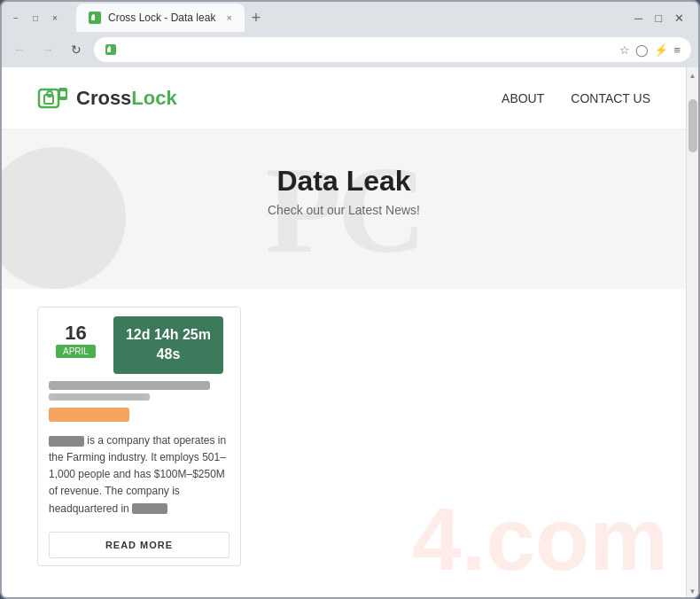 The height and width of the screenshot is (599, 700). Describe the element at coordinates (350, 18) in the screenshot. I see `title-bar: − □ × Cross Lock - Data leak × + ─` at that location.